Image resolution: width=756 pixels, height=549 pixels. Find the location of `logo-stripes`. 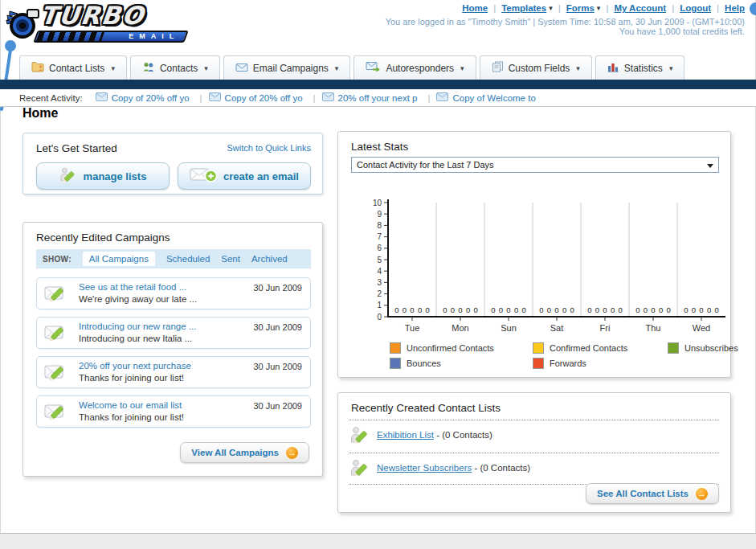

logo-stripes is located at coordinates (71, 37).